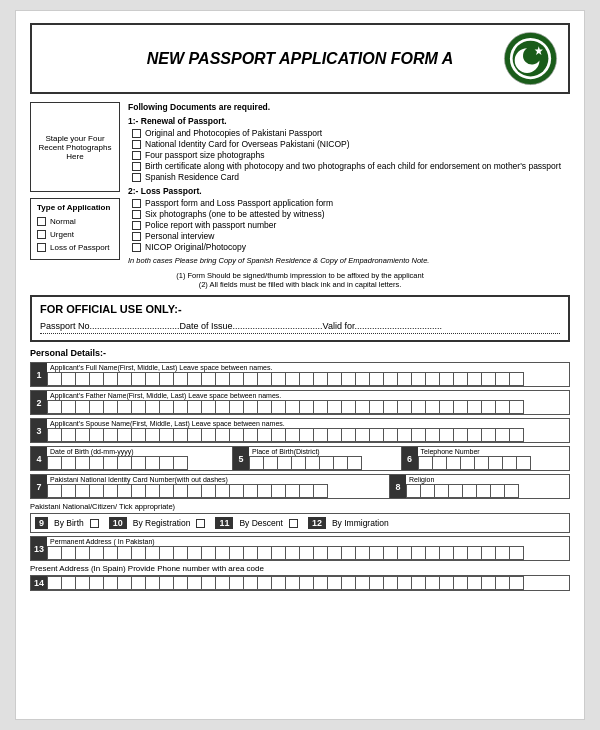 Image resolution: width=600 pixels, height=730 pixels. What do you see at coordinates (308, 583) in the screenshot?
I see `field-14-boxes` at bounding box center [308, 583].